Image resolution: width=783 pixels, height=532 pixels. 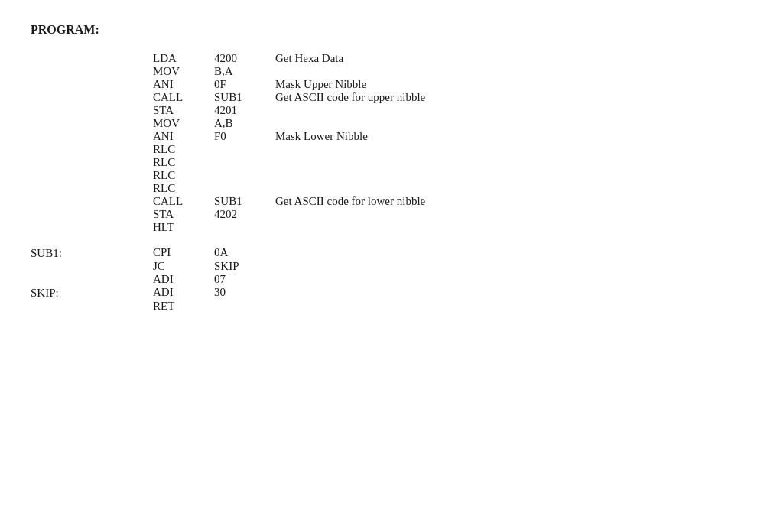 I want to click on instruction-mnemonic: HLT, so click(x=184, y=228).